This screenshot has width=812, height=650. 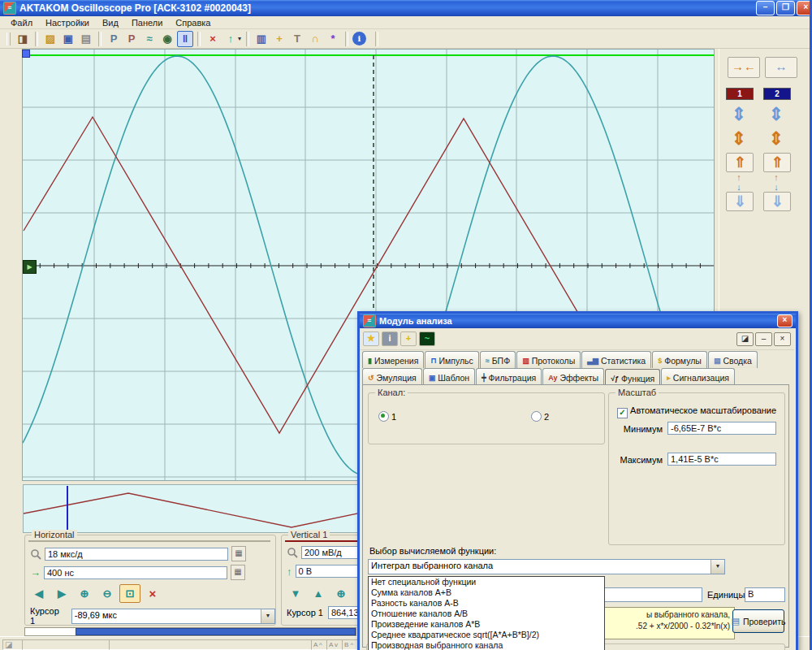 I want to click on horizontal-scrollbar, so click(x=190, y=632).